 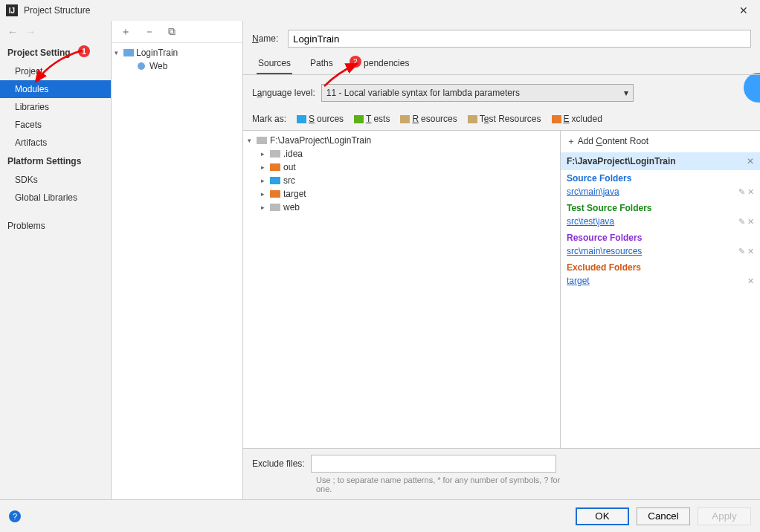 I want to click on section-title: Project Setting, so click(x=39, y=53).